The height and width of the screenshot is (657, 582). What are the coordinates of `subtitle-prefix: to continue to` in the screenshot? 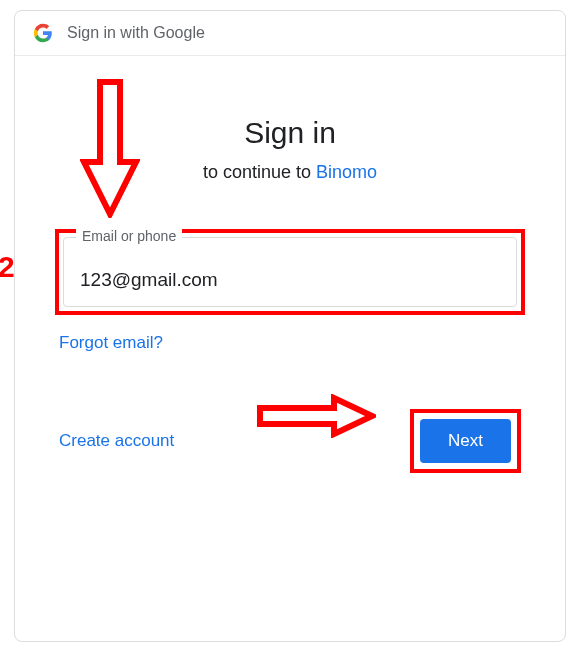 It's located at (260, 172).